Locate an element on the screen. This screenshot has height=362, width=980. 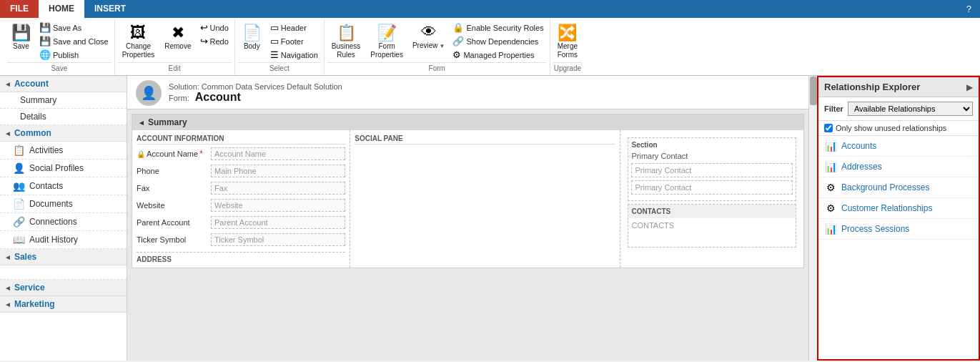
sidebar-item-contacts: 👥 Contacts is located at coordinates (63, 186).